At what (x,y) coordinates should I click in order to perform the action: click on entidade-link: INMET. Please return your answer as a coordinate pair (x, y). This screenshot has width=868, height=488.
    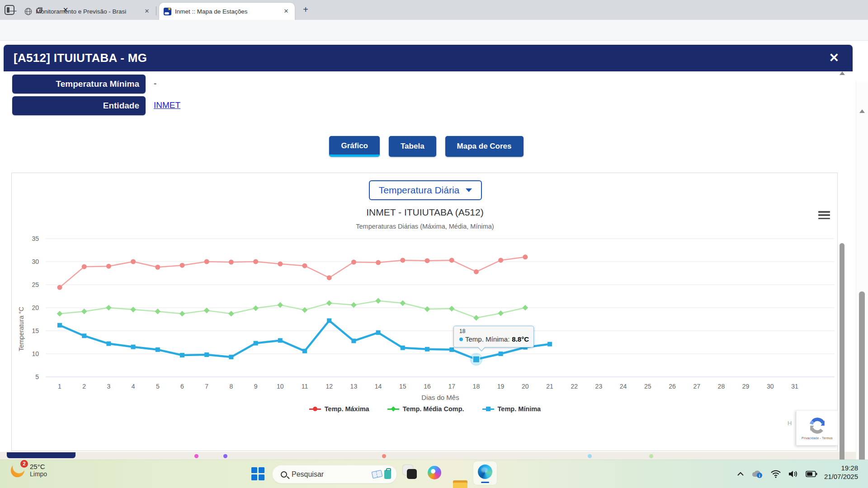
    Looking at the image, I should click on (167, 105).